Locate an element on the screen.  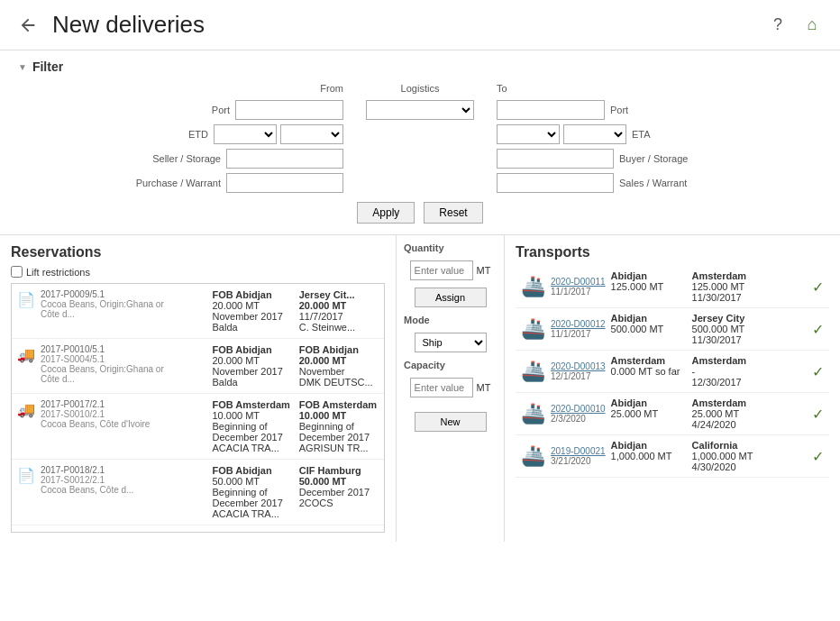
trans-route: Amsterdam 0.000 MT so far Amsterdam - 12… is located at coordinates (708, 371).